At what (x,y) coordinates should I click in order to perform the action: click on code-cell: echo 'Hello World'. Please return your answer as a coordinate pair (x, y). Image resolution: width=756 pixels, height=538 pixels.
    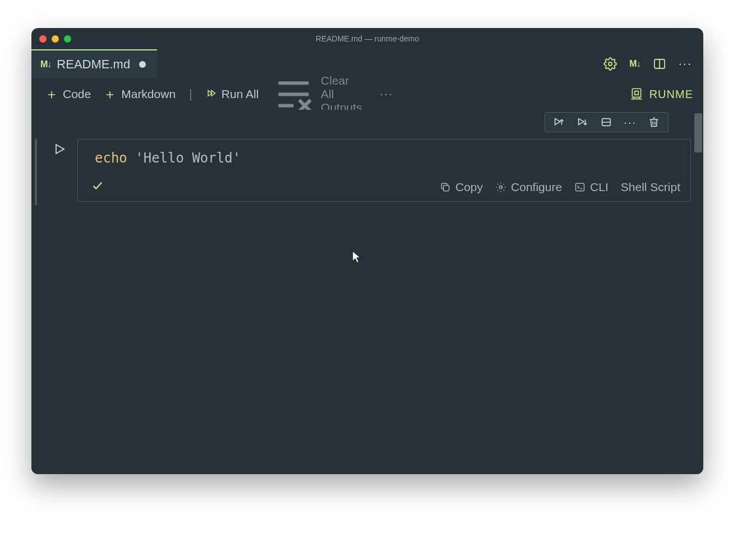
    Looking at the image, I should click on (366, 170).